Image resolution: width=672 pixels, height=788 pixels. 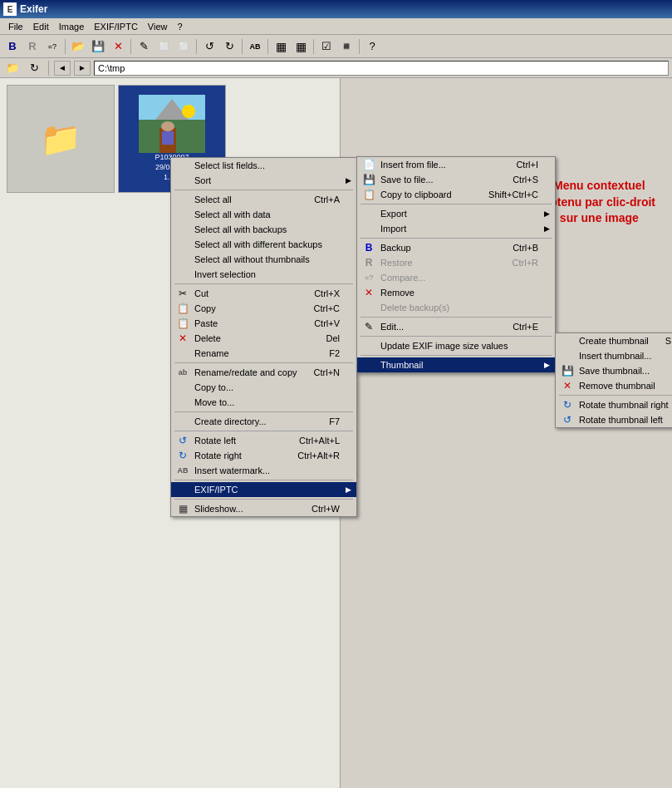 I want to click on ctx-shortcut: Ctrl+I, so click(x=518, y=165).